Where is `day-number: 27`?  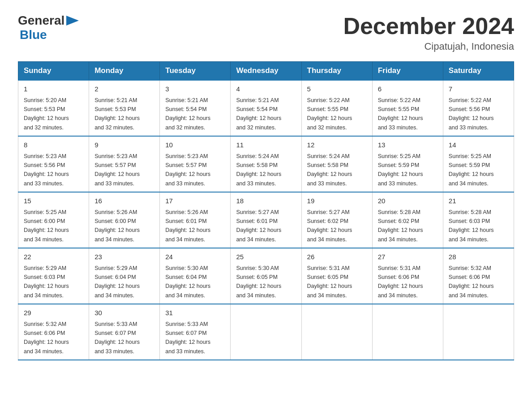 day-number: 27 is located at coordinates (408, 257).